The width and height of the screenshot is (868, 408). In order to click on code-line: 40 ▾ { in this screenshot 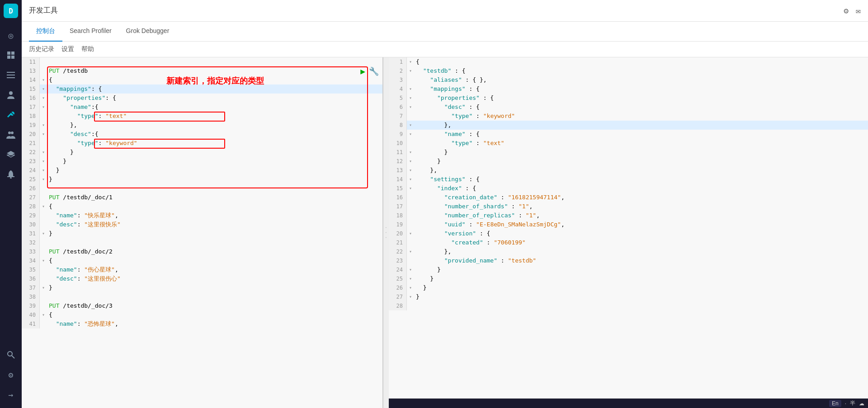, I will do `click(202, 315)`.